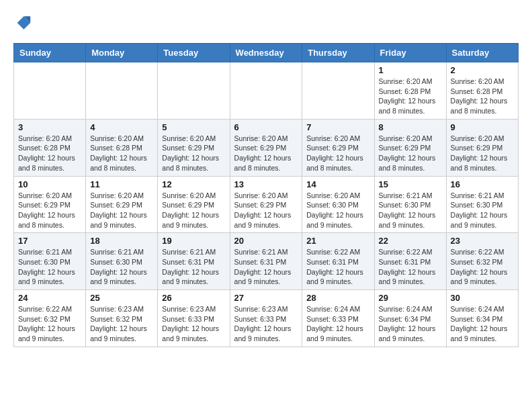 The width and height of the screenshot is (532, 411). What do you see at coordinates (482, 262) in the screenshot?
I see `calendar-cell: 23Sunrise: 6:22 AM Sunset: 6:32 PM Dayli…` at bounding box center [482, 262].